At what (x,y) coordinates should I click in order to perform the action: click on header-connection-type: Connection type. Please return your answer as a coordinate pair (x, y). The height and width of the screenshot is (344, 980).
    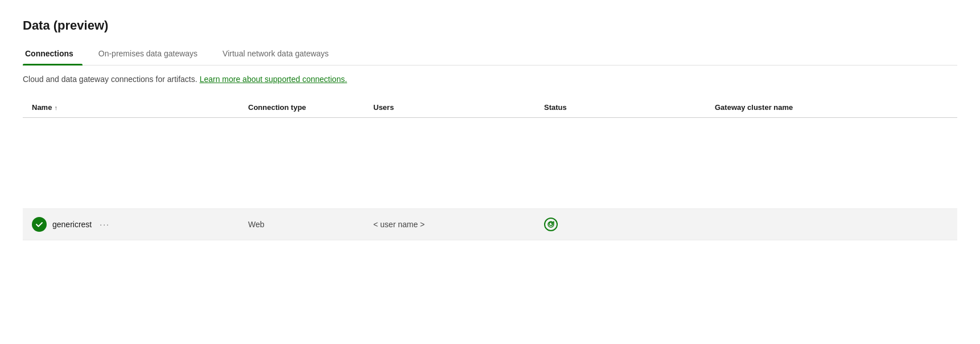
    Looking at the image, I should click on (311, 107).